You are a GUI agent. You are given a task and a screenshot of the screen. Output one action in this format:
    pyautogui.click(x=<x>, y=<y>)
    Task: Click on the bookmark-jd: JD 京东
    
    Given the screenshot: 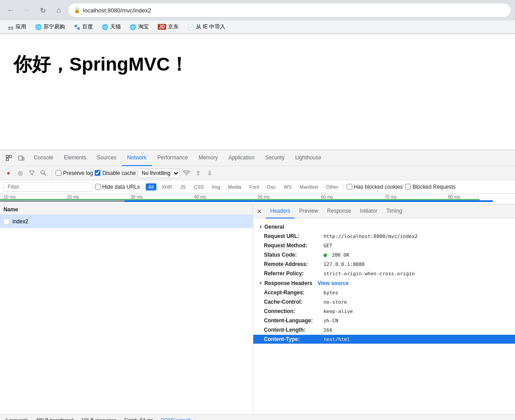 What is the action you would take?
    pyautogui.click(x=168, y=27)
    